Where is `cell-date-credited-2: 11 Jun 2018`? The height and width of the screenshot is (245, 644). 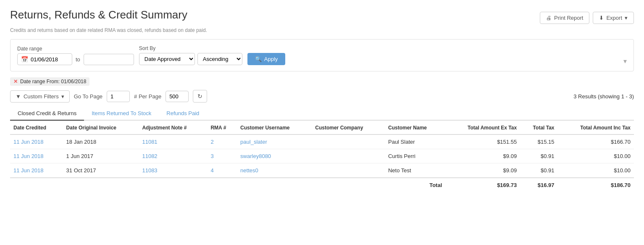
cell-date-credited-2: 11 Jun 2018 is located at coordinates (37, 156).